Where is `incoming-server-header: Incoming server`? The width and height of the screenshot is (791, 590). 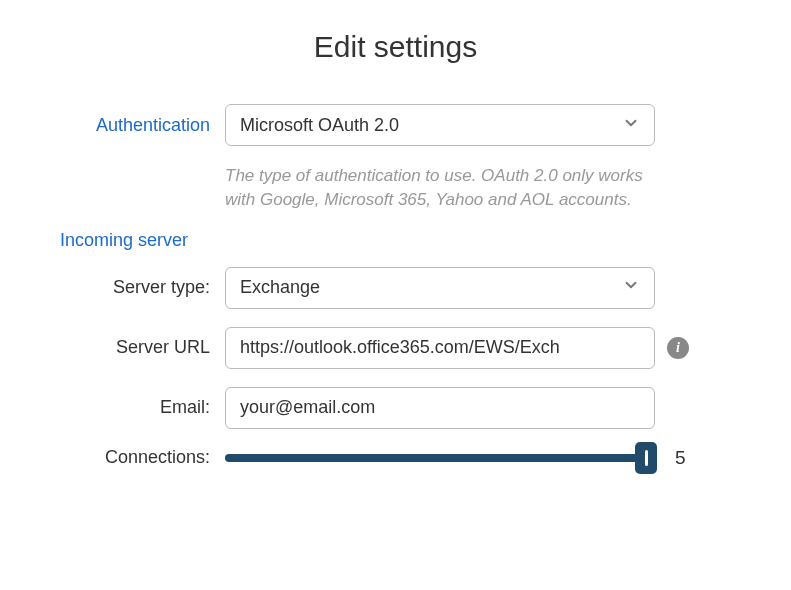 incoming-server-header: Incoming server is located at coordinates (396, 240).